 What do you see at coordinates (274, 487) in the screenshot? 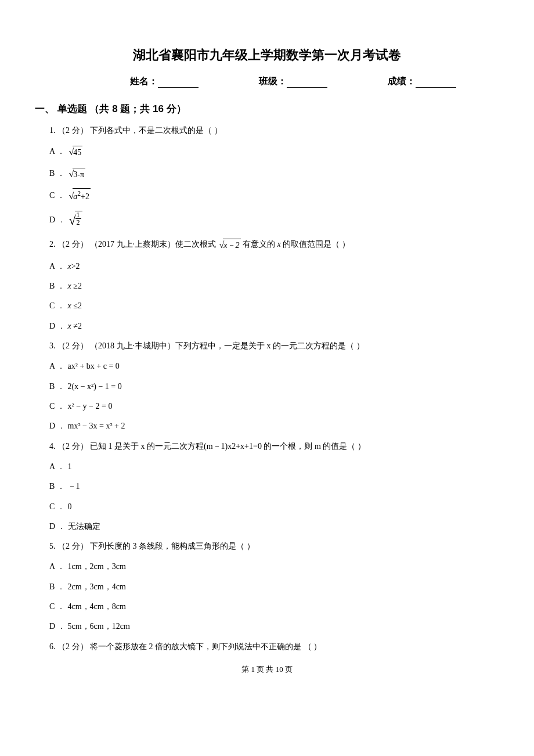
I see `q4-option-b: B ． －1` at bounding box center [274, 487].